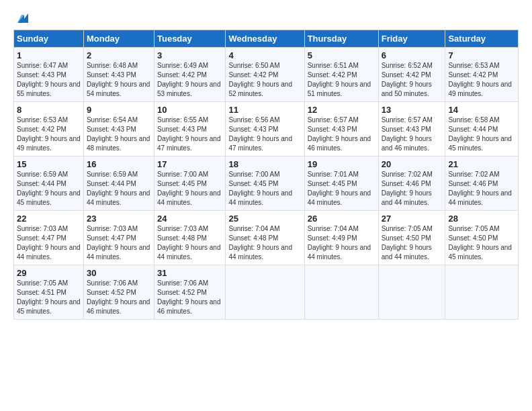 The width and height of the screenshot is (532, 411). I want to click on day-number: 7, so click(482, 55).